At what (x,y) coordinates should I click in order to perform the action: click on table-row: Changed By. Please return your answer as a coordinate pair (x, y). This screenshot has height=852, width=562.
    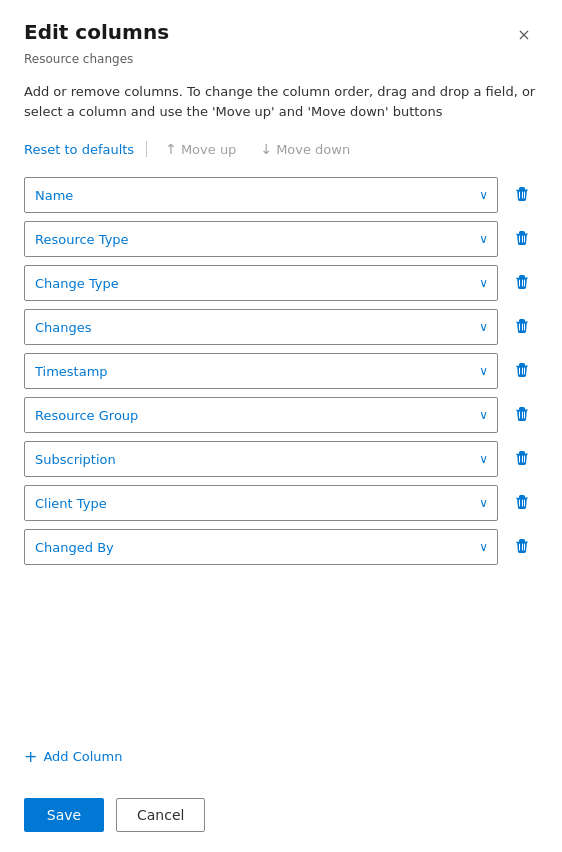
    Looking at the image, I should click on (281, 547).